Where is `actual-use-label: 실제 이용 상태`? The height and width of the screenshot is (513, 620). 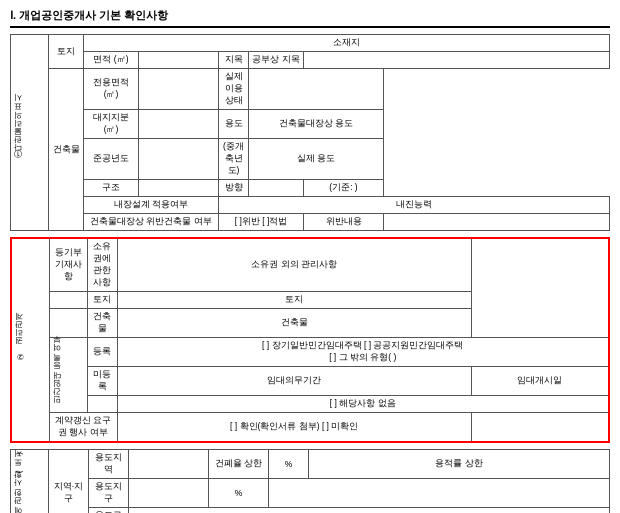 actual-use-label: 실제 이용 상태 is located at coordinates (234, 90).